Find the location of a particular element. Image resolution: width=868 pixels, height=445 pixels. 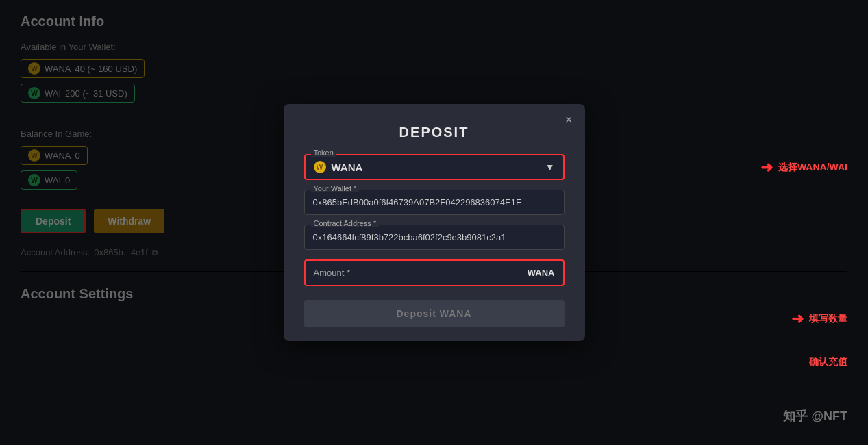

token-coin-icon: W is located at coordinates (320, 167).